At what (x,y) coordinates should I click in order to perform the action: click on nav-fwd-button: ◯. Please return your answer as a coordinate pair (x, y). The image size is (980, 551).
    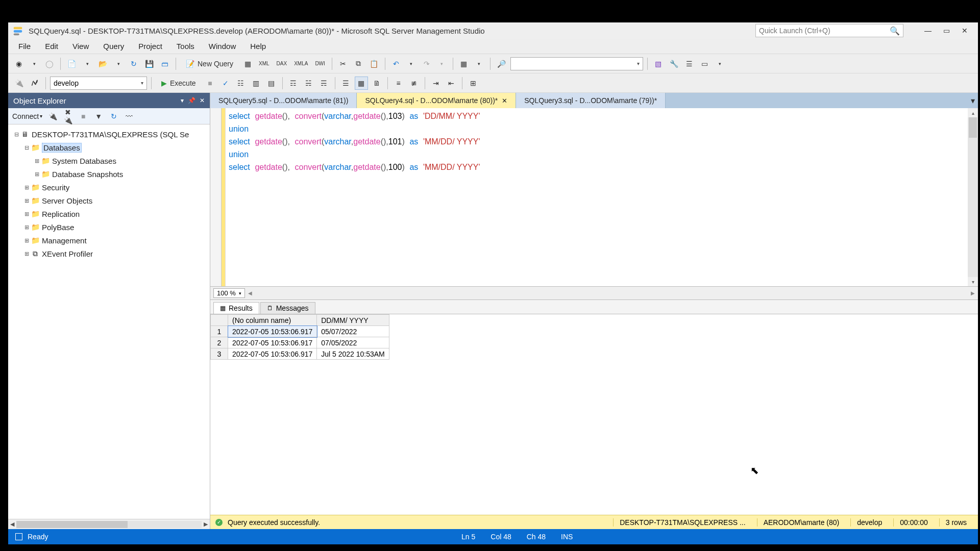
    Looking at the image, I should click on (50, 64).